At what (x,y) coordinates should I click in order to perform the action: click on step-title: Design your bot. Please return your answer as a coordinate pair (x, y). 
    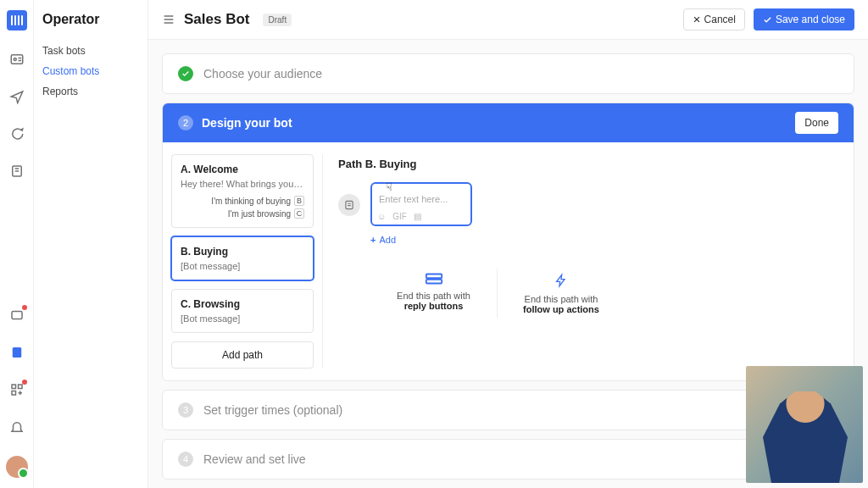
    Looking at the image, I should click on (494, 123).